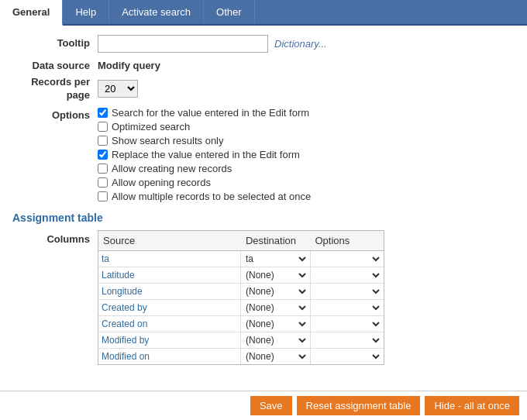  What do you see at coordinates (118, 88) in the screenshot?
I see `records-per-page-select: 10 20 50 100` at bounding box center [118, 88].